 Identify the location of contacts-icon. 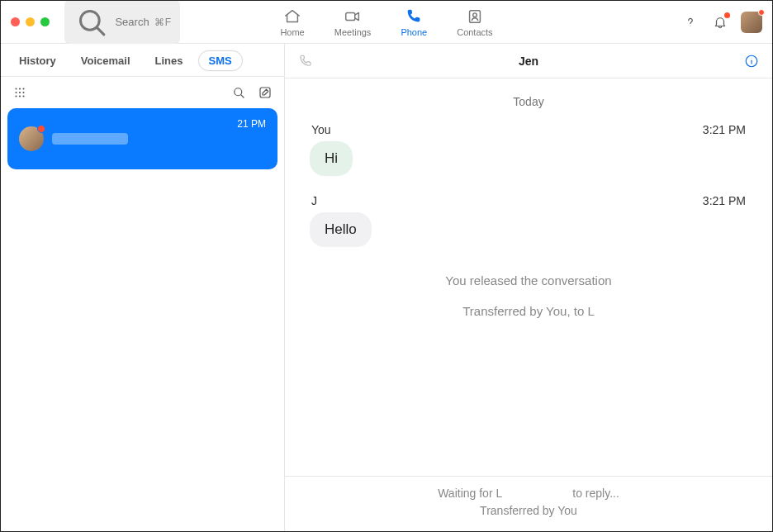
(475, 17).